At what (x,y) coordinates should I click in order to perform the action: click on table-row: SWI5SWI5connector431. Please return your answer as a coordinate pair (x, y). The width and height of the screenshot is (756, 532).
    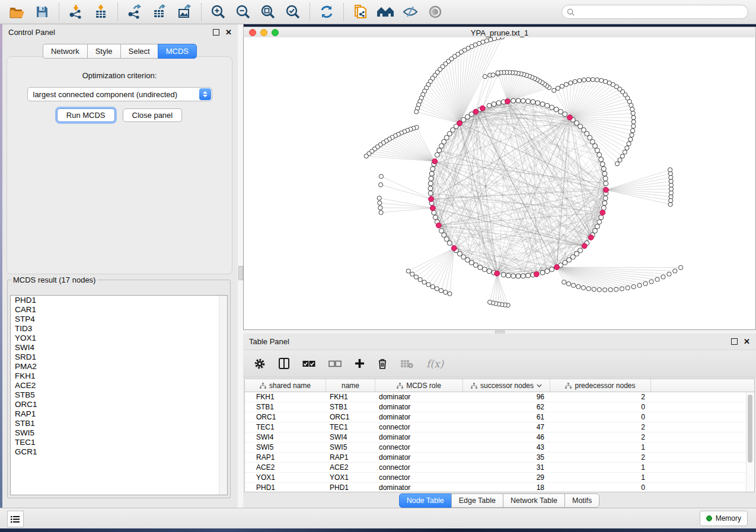
    Looking at the image, I should click on (499, 448).